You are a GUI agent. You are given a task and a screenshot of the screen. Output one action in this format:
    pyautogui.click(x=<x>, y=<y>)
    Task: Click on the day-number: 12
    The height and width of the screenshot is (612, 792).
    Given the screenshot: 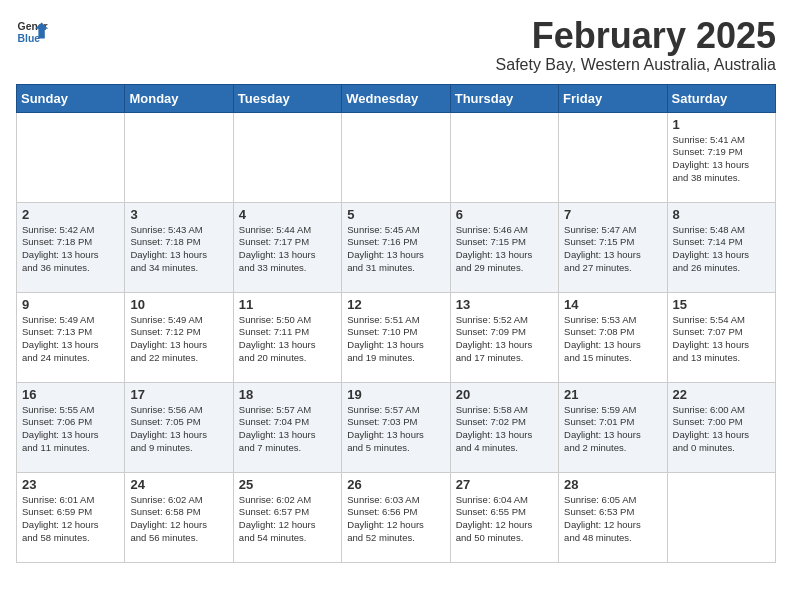 What is the action you would take?
    pyautogui.click(x=396, y=304)
    